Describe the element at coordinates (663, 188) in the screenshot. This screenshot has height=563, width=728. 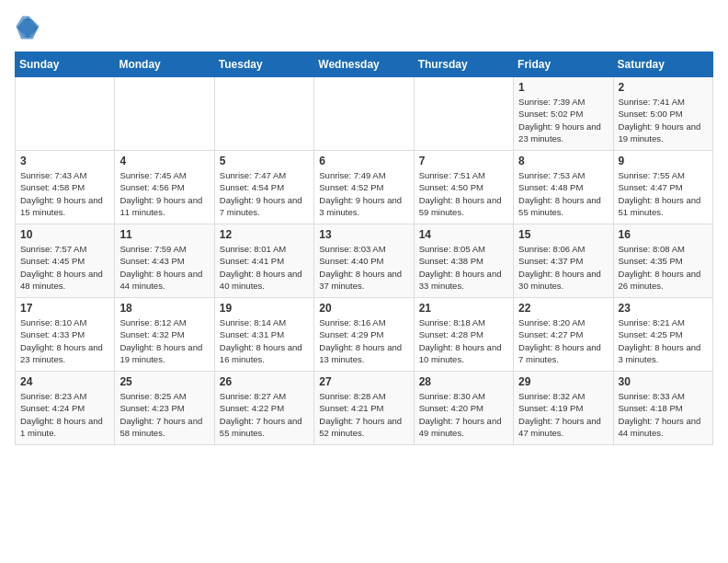
I see `calendar-day-cell: 9Sunrise: 7:55 AMSunset: 4:47 PMDaylight…` at that location.